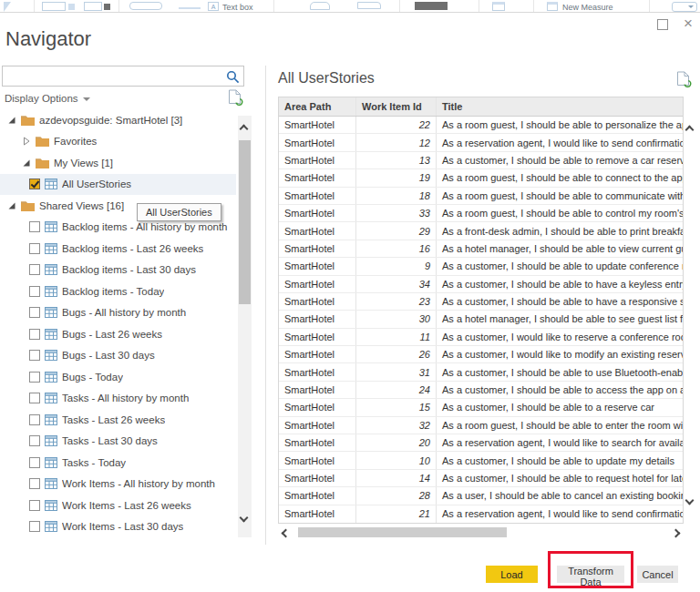  What do you see at coordinates (123, 77) in the screenshot?
I see `search-box` at bounding box center [123, 77].